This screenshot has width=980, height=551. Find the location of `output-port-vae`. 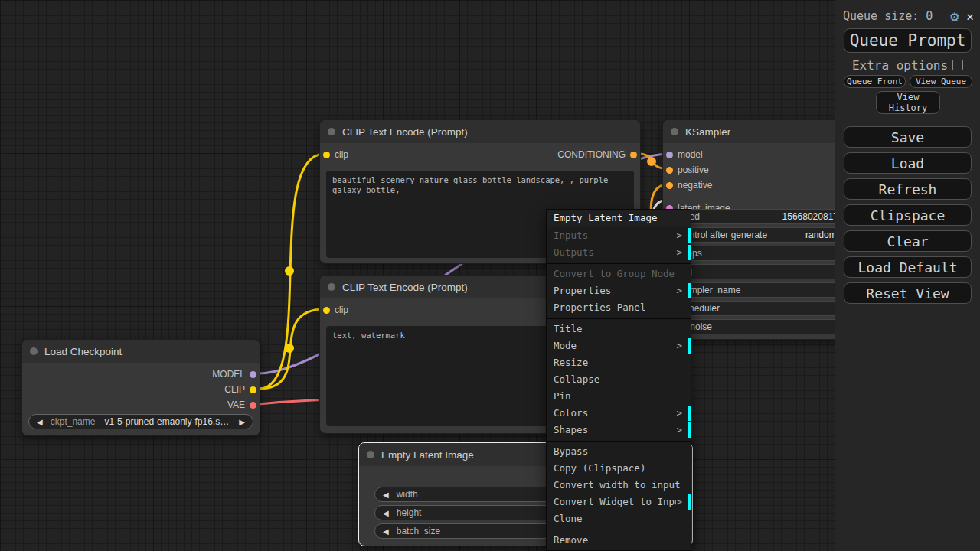

output-port-vae is located at coordinates (253, 406).